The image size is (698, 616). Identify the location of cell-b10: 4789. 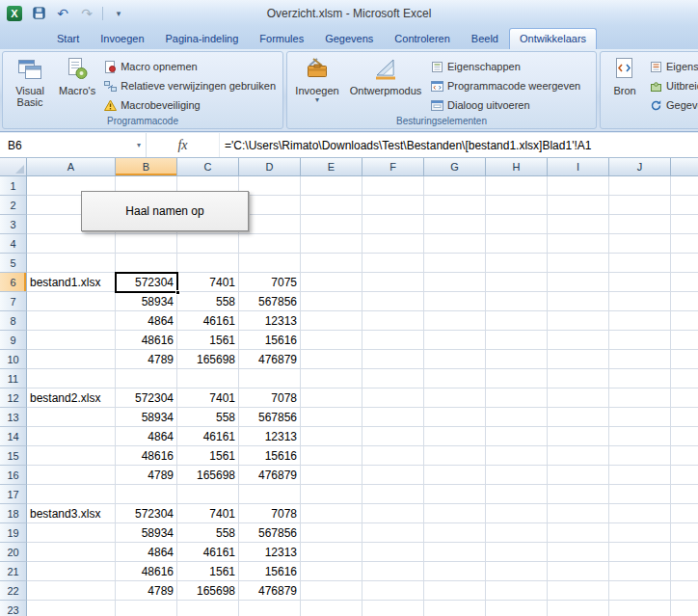
(147, 360).